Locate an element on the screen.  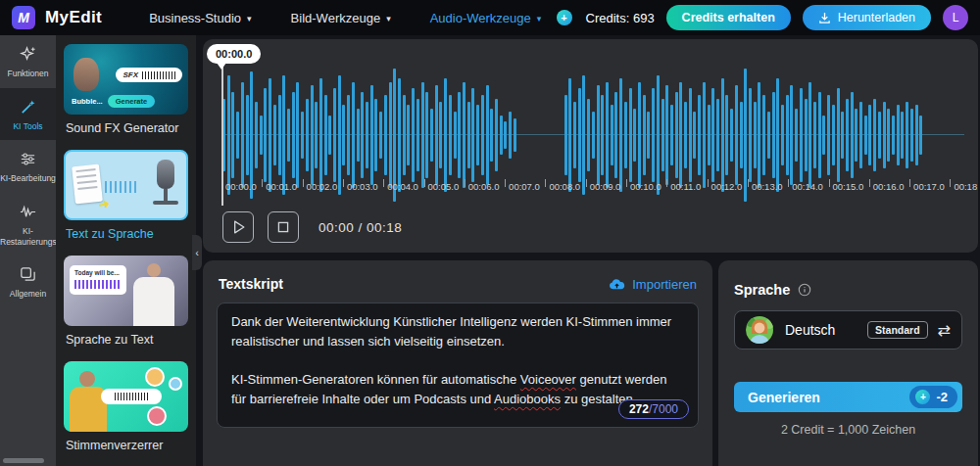
timeline-tick-label: 00:01.0 is located at coordinates (281, 186).